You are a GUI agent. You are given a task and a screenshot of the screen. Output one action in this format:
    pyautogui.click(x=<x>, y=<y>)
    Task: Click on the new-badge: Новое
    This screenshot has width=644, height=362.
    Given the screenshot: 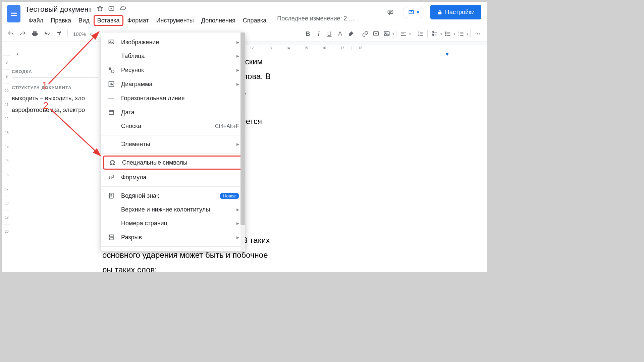 What is the action you would take?
    pyautogui.click(x=229, y=196)
    